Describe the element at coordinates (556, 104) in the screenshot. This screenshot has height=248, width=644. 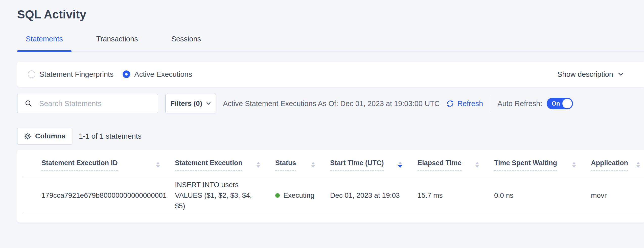
I see `toggle-state-label: On` at that location.